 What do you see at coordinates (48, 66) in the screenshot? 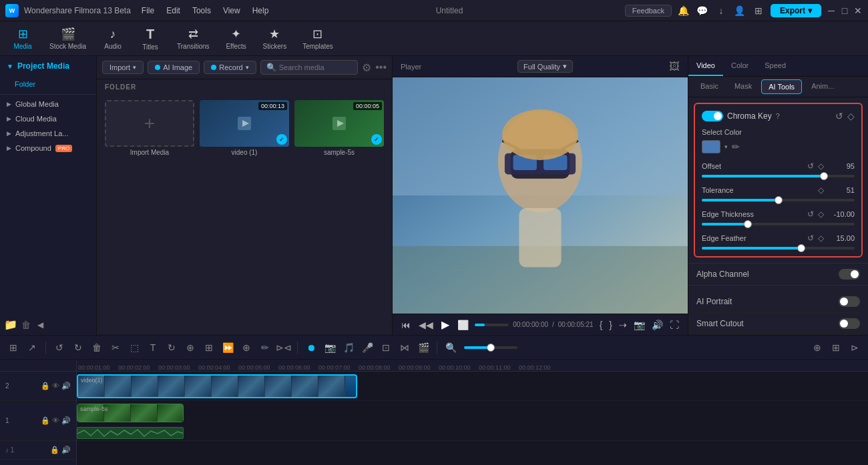
I see `project-media-header: ▼ Project Media` at bounding box center [48, 66].